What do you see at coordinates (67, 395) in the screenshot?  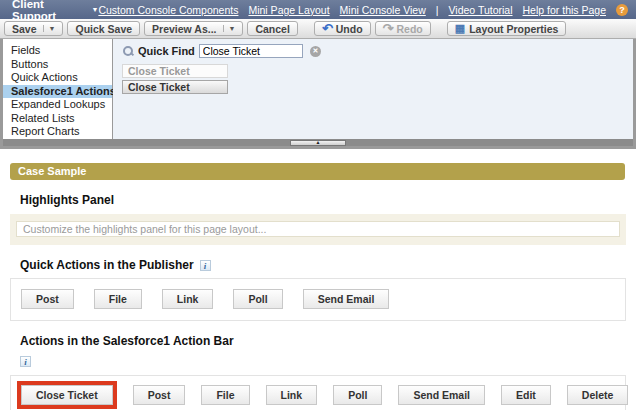 I see `annotation-highlight: Close Ticket` at bounding box center [67, 395].